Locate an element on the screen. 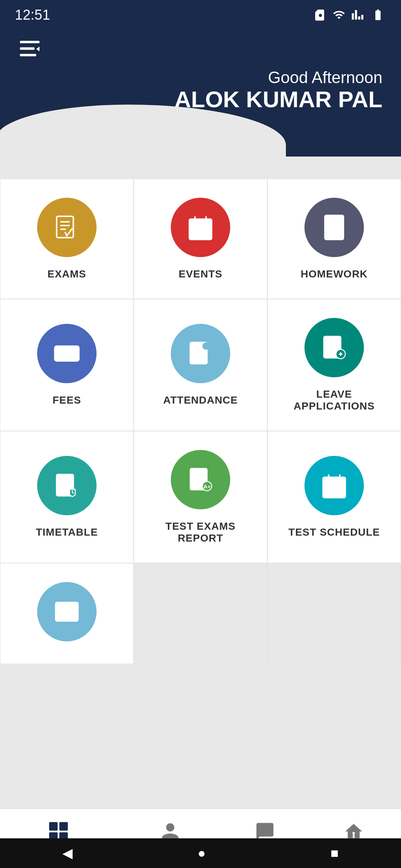  homework-label: HOMEWORK is located at coordinates (334, 274).